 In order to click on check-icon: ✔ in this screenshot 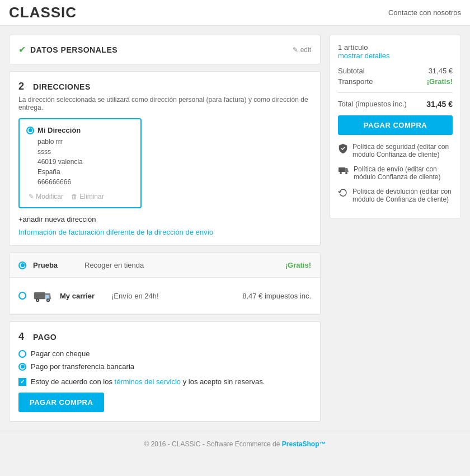, I will do `click(22, 49)`.